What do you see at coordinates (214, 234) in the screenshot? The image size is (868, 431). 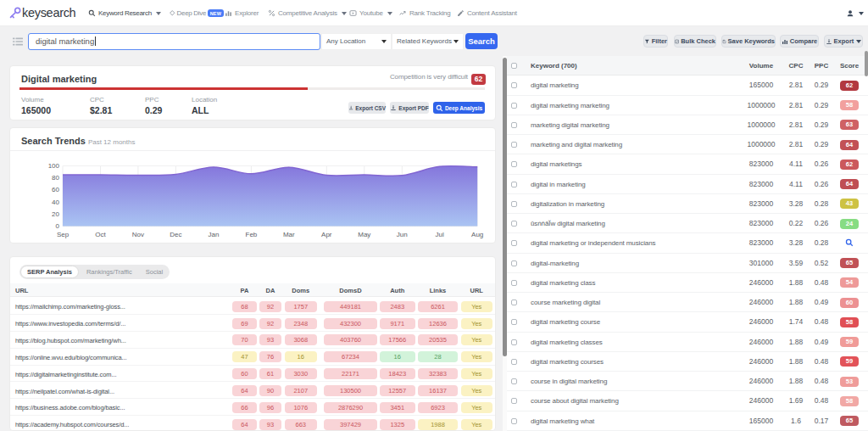 I see `svg-text: Jan` at bounding box center [214, 234].